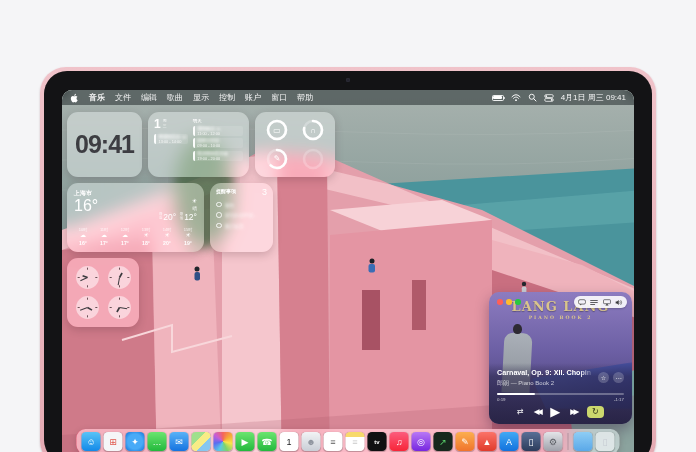  Describe the element at coordinates (596, 412) in the screenshot. I see `repeat-button: ↻` at that location.